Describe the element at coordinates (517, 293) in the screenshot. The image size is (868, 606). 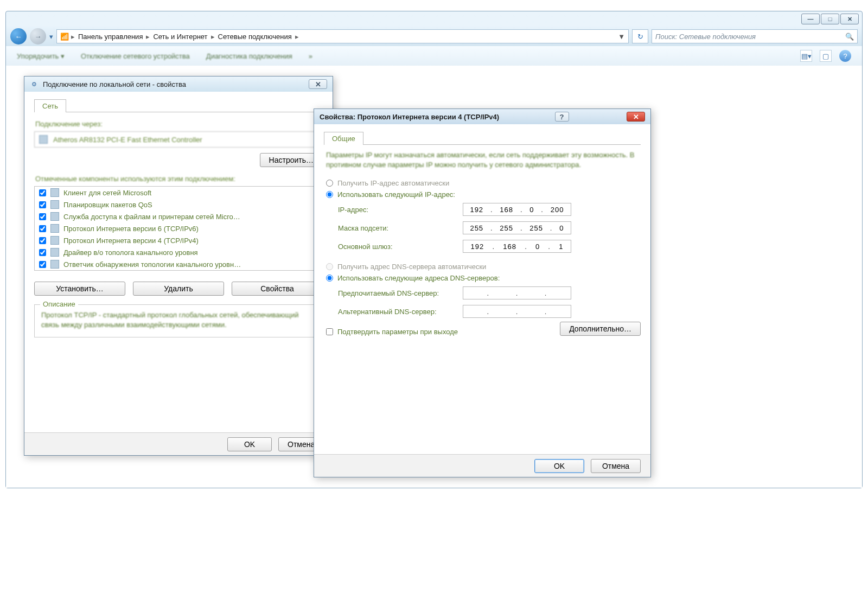
I see `dns1-input: . . .` at that location.